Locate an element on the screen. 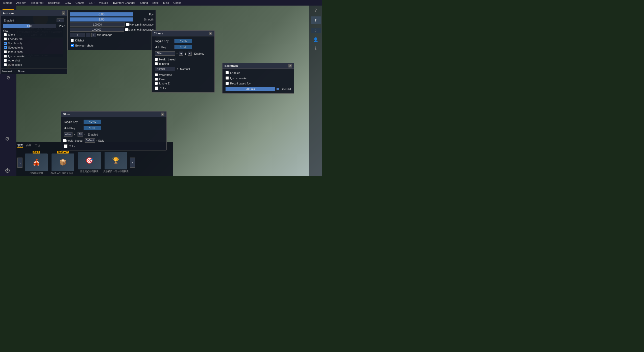 Image resolution: width=644 pixels, height=352 pixels. menu-sound: Sound is located at coordinates (144, 3).